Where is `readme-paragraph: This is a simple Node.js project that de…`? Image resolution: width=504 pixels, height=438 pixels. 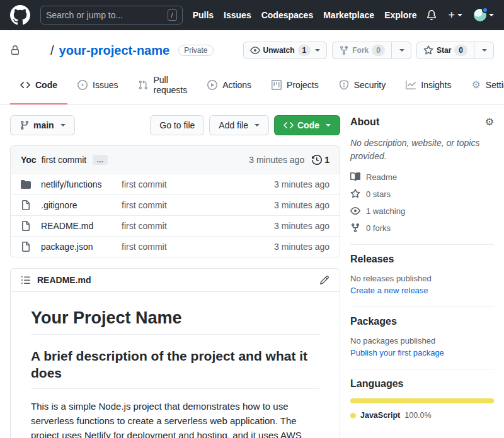 readme-paragraph: This is a simple Node.js project that de… is located at coordinates (175, 418).